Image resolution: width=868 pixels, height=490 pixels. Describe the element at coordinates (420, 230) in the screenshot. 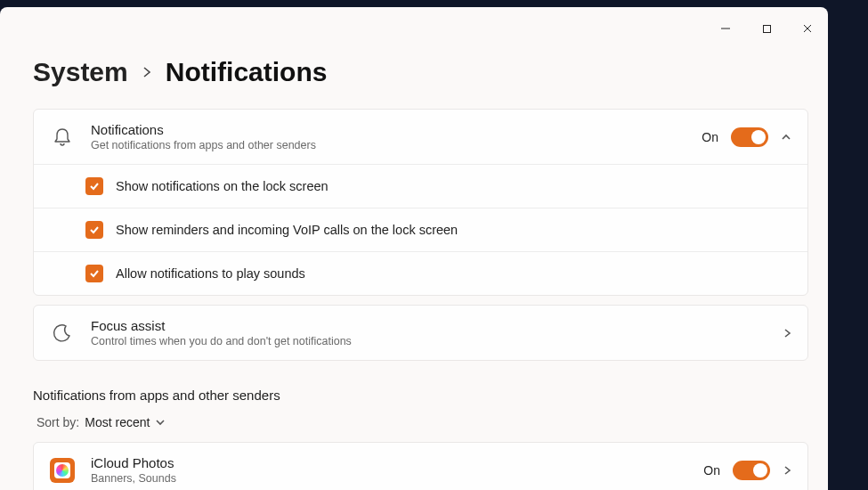

I see `option-voip-lock-screen: Show reminders and incoming VoIP calls o…` at that location.